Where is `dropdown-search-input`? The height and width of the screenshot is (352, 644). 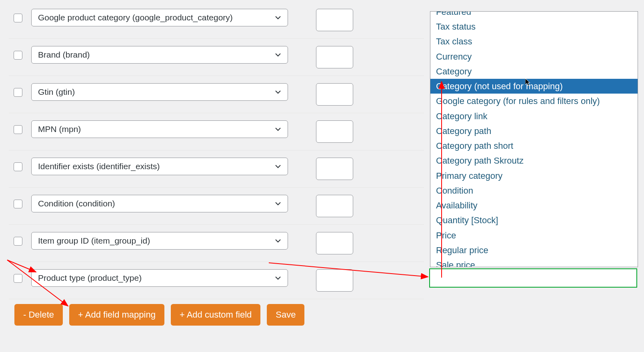
dropdown-search-input is located at coordinates (533, 278).